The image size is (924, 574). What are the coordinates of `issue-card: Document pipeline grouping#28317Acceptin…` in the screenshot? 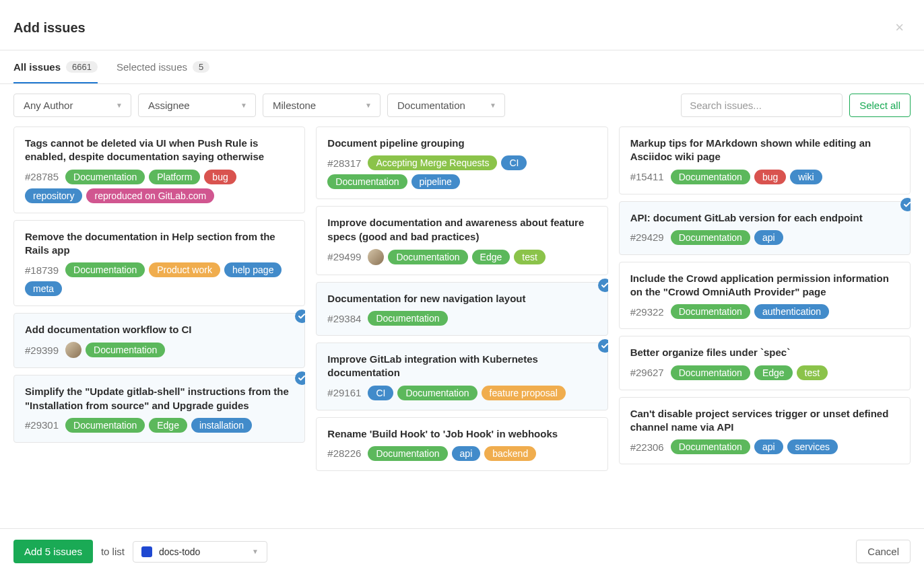 It's located at (462, 163).